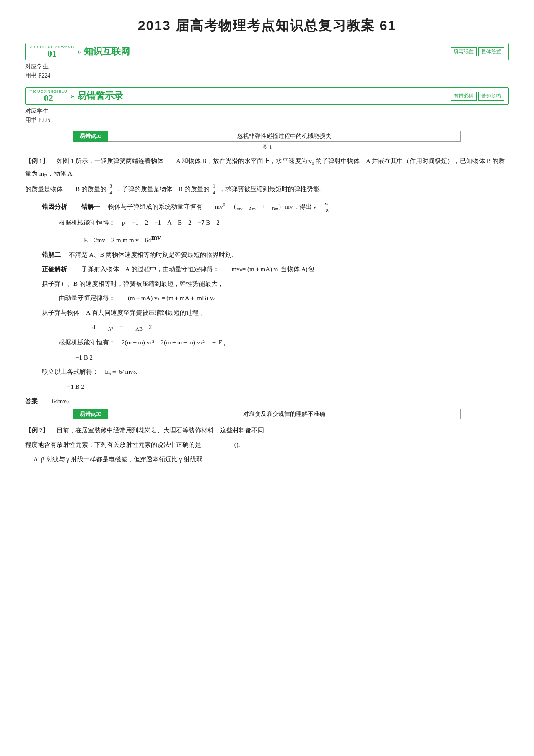 This screenshot has width=534, height=756. Describe the element at coordinates (267, 445) in the screenshot. I see `example2-block: 【例 2】 目前，在居室装修中经常用到花岗岩、大理石等装饰材料，这些材料都不同 …` at that location.